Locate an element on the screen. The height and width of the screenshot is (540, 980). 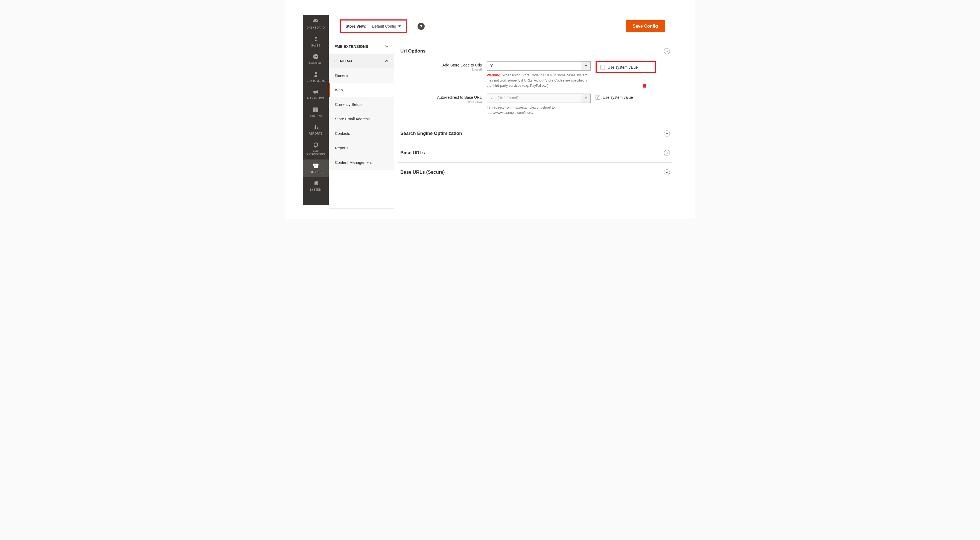
dashboard-icon is located at coordinates (316, 21).